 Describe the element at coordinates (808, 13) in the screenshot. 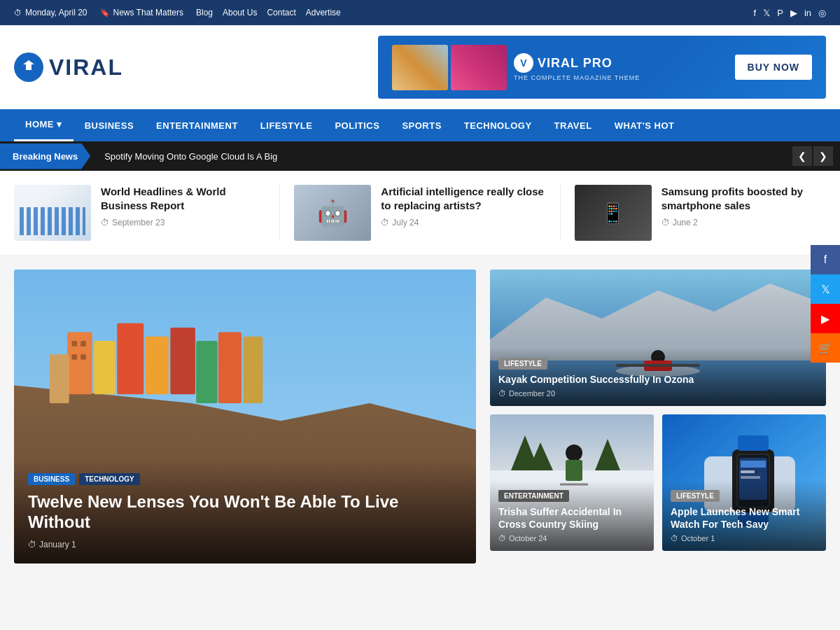

I see `social-li-top: in` at that location.